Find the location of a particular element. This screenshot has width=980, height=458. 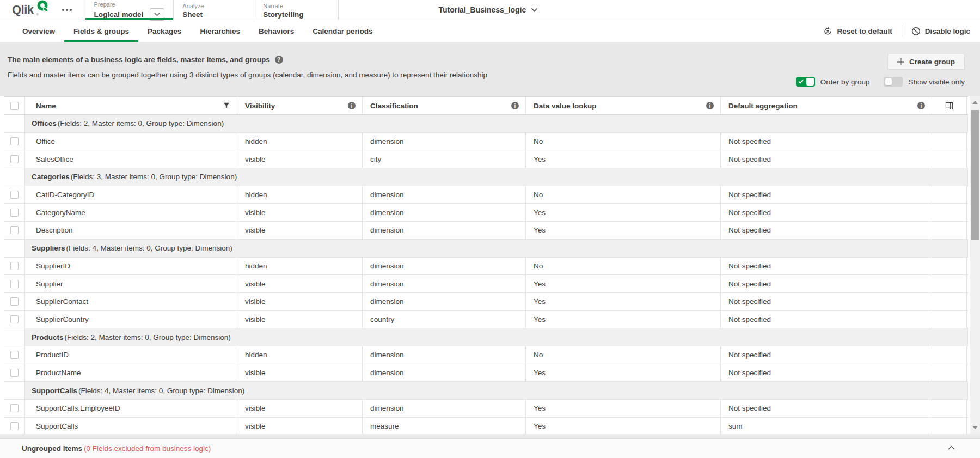

cell-name: SupplierCountry is located at coordinates (131, 320).